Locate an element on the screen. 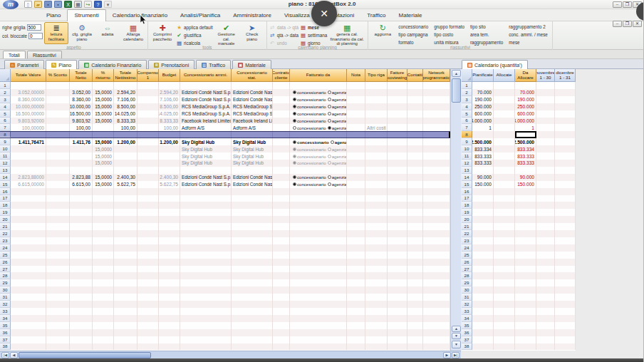 The width and height of the screenshot is (644, 362). ribbon-tab-materiale: Materiale is located at coordinates (410, 16).